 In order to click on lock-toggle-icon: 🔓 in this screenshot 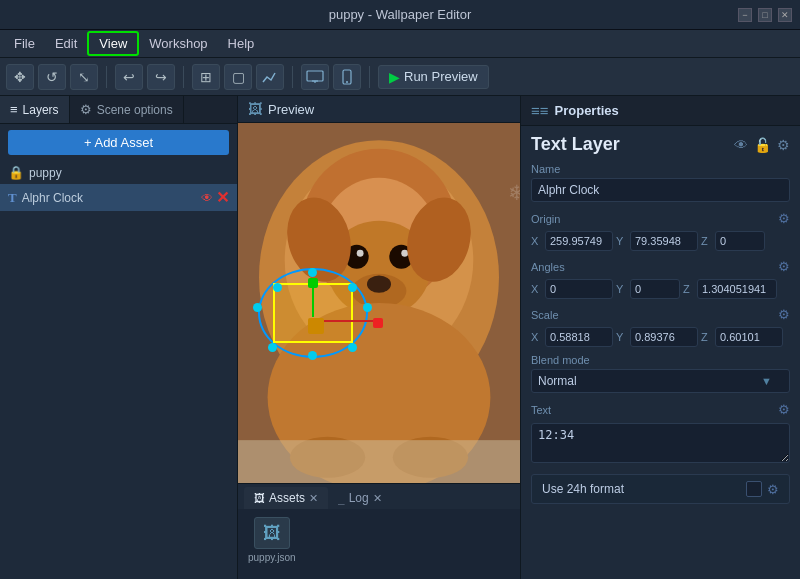, I will do `click(762, 145)`.